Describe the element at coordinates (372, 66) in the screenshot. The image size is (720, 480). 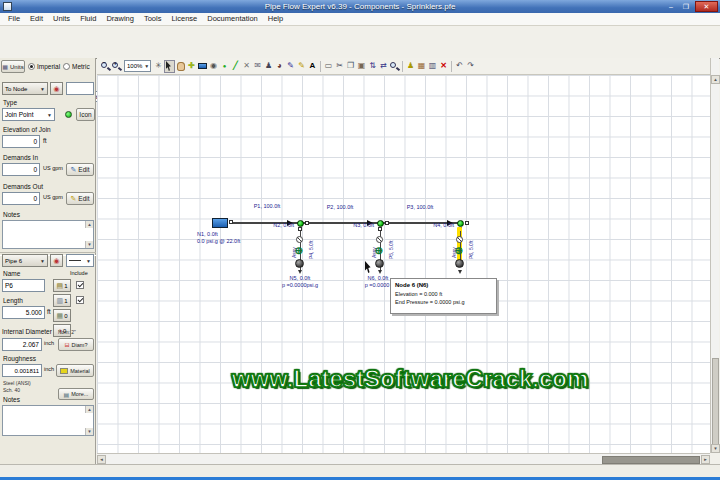
I see `flip-vertical-icon: ⇅` at that location.